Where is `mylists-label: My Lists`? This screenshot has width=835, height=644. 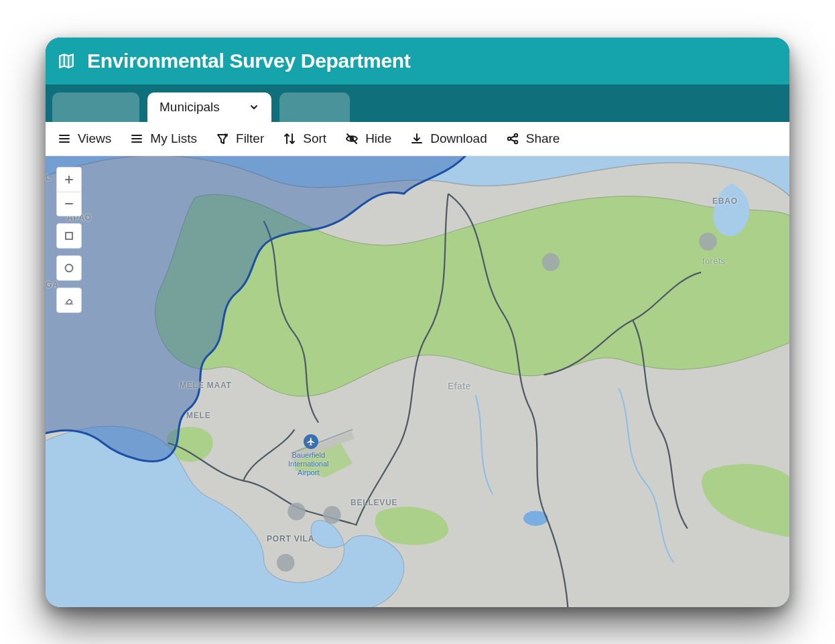 mylists-label: My Lists is located at coordinates (174, 139).